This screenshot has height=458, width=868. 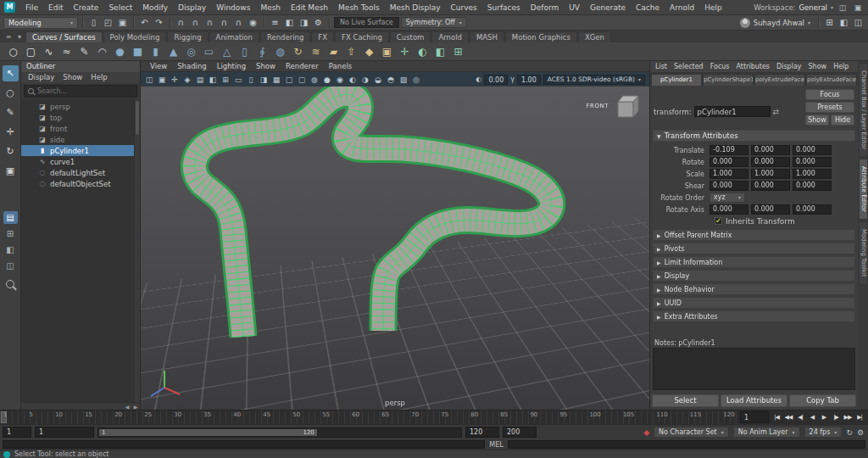 I want to click on symmetry-dropdown: Symmetry: Off ▾, so click(x=434, y=22).